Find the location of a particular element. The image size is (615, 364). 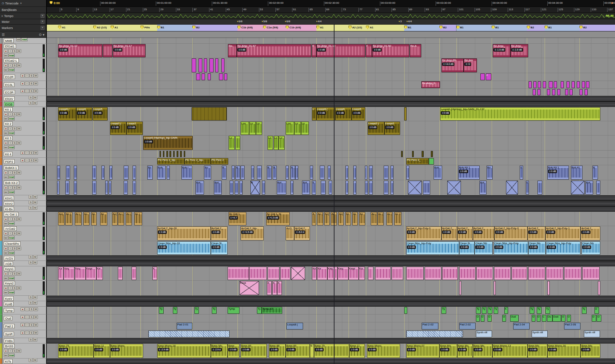

marker-label: C1b (6/8) is located at coordinates (295, 27).